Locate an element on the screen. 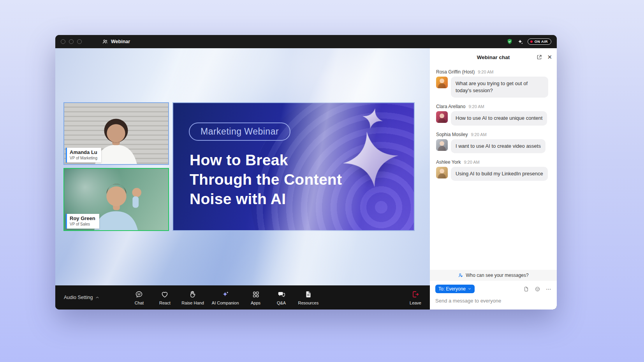 This screenshot has width=644, height=362. chat-panel-title: Webinar chat is located at coordinates (494, 58).